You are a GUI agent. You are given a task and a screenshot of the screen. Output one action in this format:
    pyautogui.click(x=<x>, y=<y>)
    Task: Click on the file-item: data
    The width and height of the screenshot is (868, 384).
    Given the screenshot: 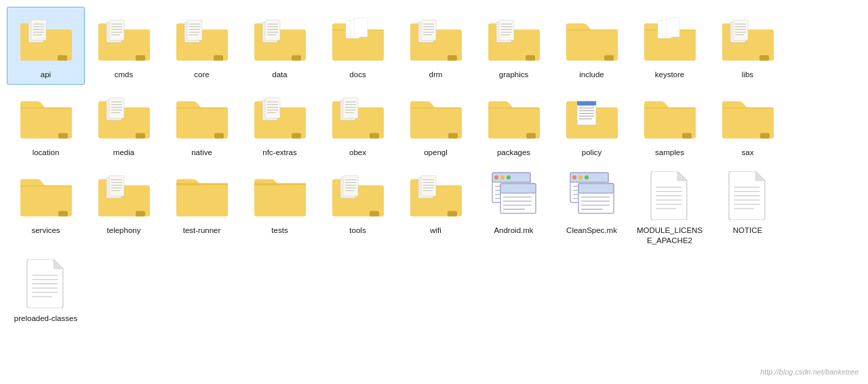 What is the action you would take?
    pyautogui.click(x=279, y=46)
    